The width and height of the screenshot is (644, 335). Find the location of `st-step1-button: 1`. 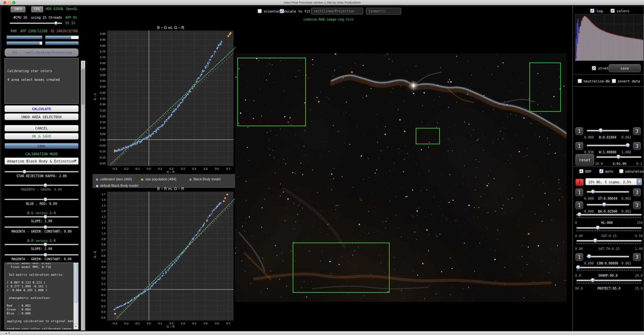

st-step1-button: 1 is located at coordinates (579, 192).